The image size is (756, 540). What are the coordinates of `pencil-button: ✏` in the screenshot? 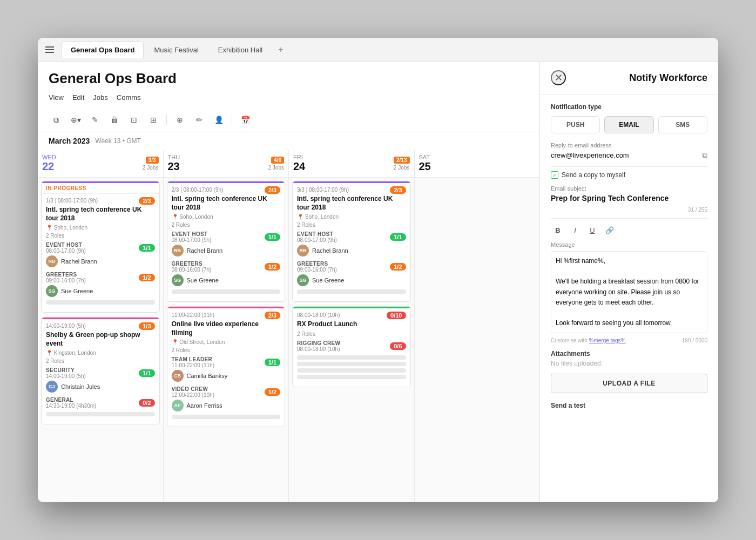 It's located at (199, 120).